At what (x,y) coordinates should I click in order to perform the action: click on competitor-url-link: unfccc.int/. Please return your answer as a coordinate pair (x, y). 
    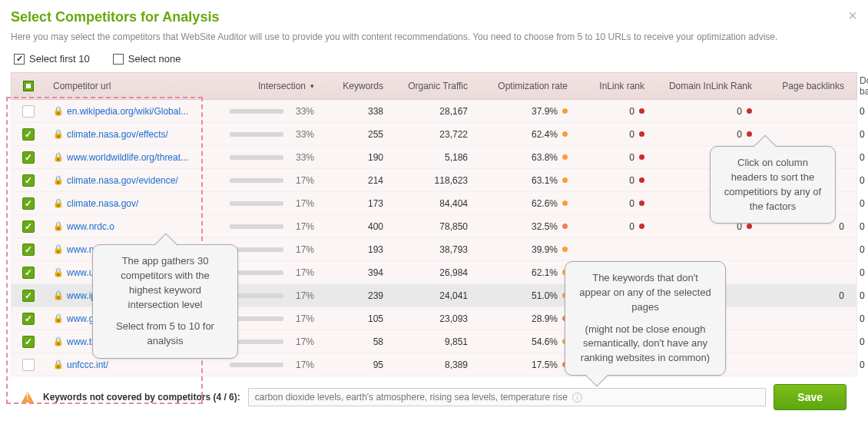
    Looking at the image, I should click on (88, 365).